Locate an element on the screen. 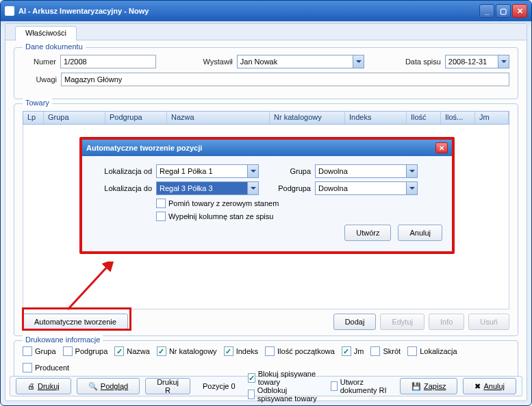  maximize-button: ▢ is located at coordinates (503, 11).